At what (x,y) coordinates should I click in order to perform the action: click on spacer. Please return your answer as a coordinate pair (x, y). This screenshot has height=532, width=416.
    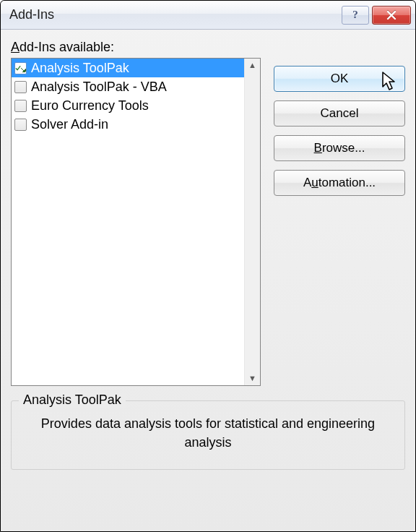
    Looking at the image, I should click on (339, 48).